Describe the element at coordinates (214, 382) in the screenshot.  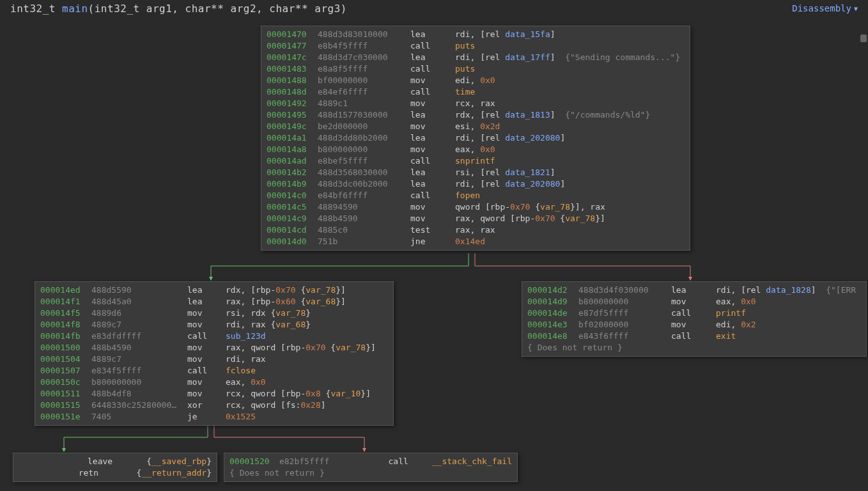
I see `instruction-row: 0000150cb800000000moveax, 0x0` at that location.